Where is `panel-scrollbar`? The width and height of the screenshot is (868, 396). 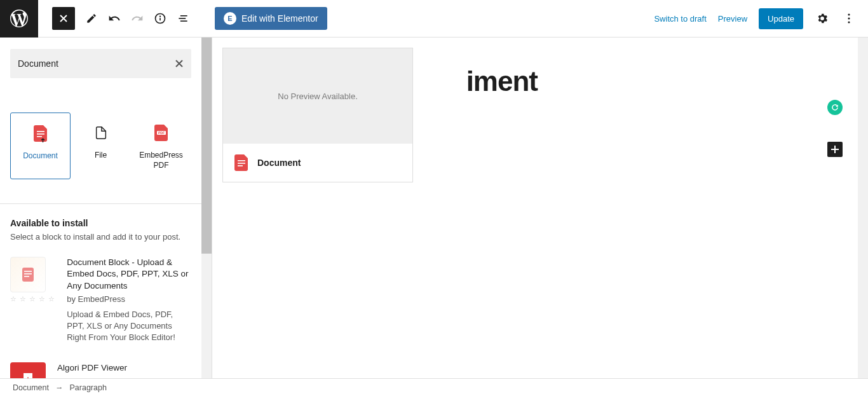
panel-scrollbar is located at coordinates (207, 208).